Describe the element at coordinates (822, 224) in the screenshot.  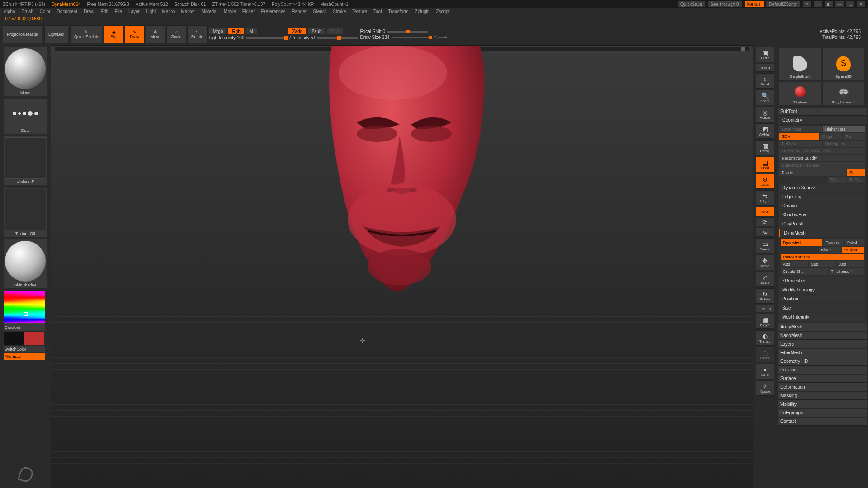
I see `claypolish-header: ClayPolish` at that location.